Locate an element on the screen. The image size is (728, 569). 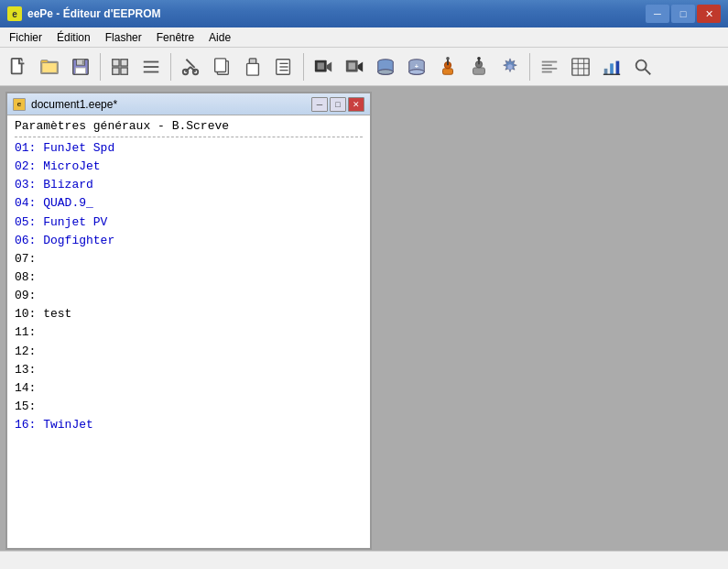
table-row: 12: is located at coordinates (189, 352).